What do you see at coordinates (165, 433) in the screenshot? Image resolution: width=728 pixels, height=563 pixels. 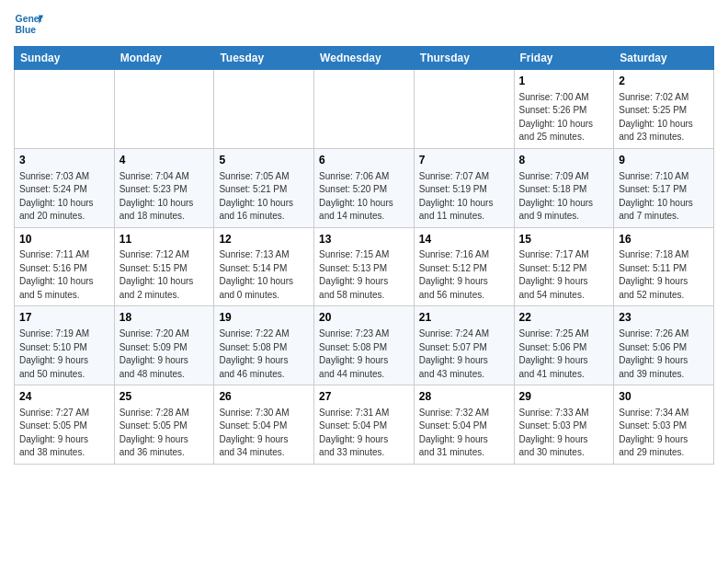 I see `day-info: Sunrise: 7:28 AM Sunset: 5:05 PM Dayligh…` at bounding box center [165, 433].